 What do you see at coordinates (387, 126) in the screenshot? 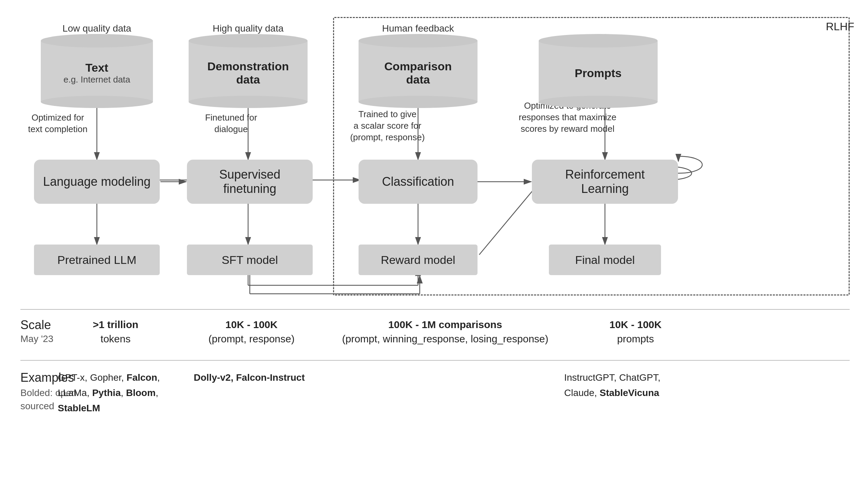
I see `col3-arrow-text: Trained to givea scalar score for(prompt…` at bounding box center [387, 126].